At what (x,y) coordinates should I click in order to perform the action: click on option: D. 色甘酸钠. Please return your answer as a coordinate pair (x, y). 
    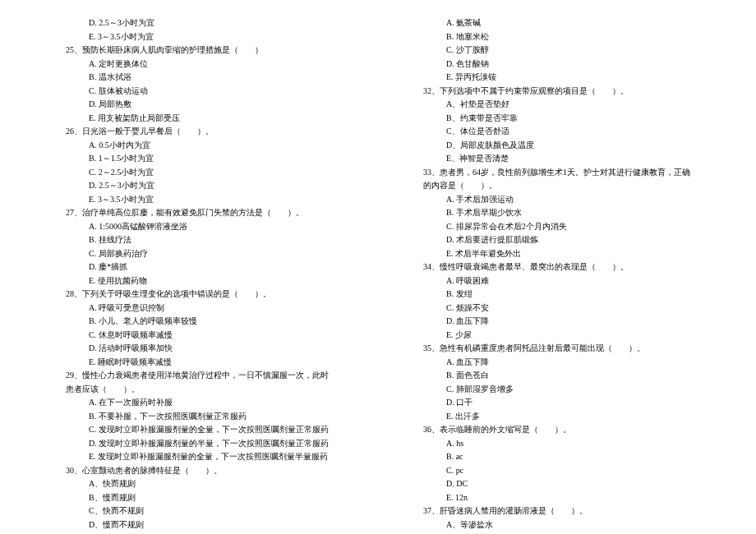
    Looking at the image, I should click on (557, 64).